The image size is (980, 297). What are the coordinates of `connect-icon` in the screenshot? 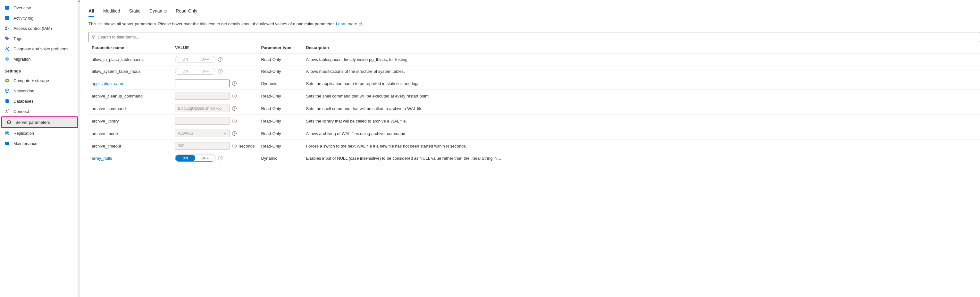 It's located at (7, 111).